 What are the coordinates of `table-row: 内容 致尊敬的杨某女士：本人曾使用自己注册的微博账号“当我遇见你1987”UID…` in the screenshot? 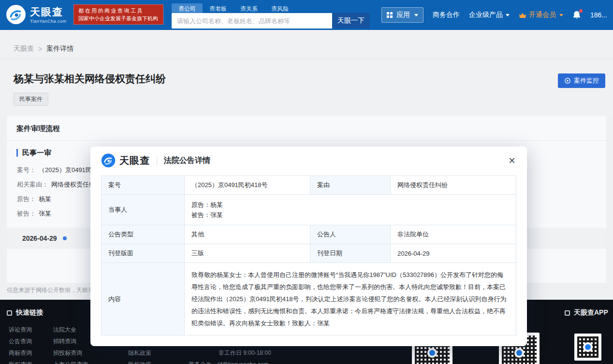 It's located at (309, 299).